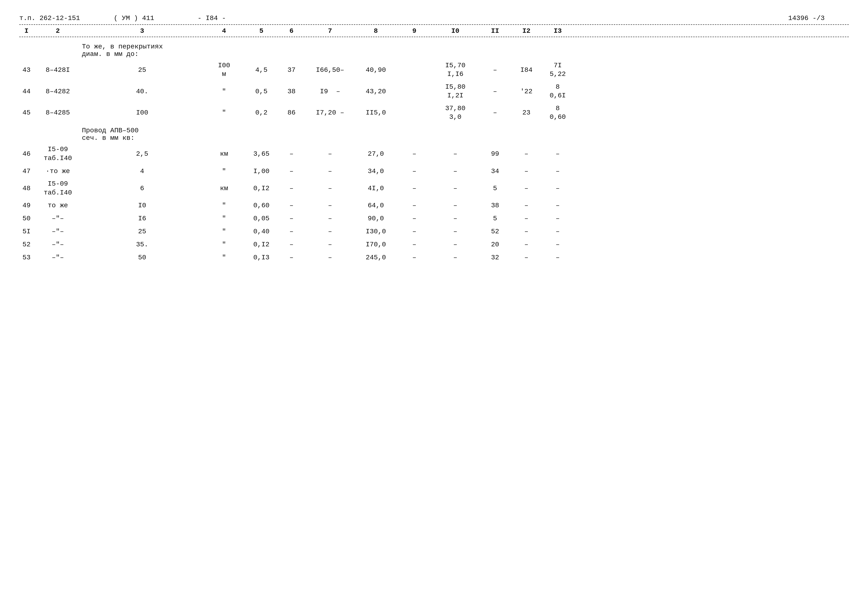 Image resolution: width=868 pixels, height=598 pixels. I want to click on s2h-c3: Провод АПВ–500 сеч. в мм кв:, so click(142, 134).